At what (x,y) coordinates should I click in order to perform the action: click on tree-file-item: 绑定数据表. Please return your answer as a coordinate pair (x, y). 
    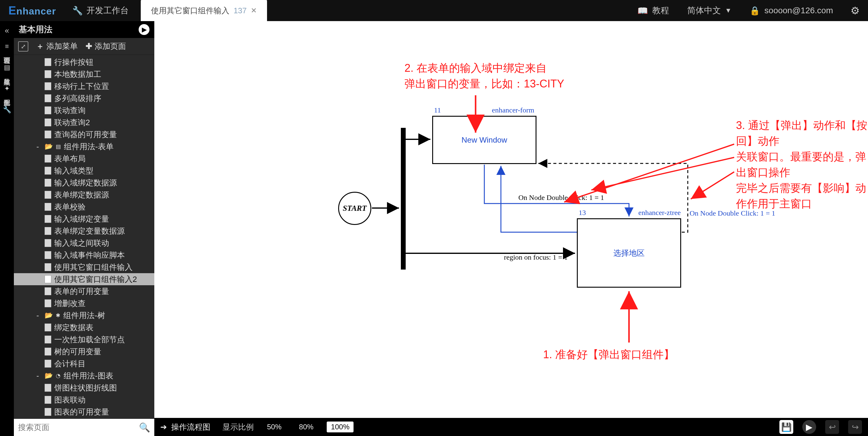
    Looking at the image, I should click on (84, 327).